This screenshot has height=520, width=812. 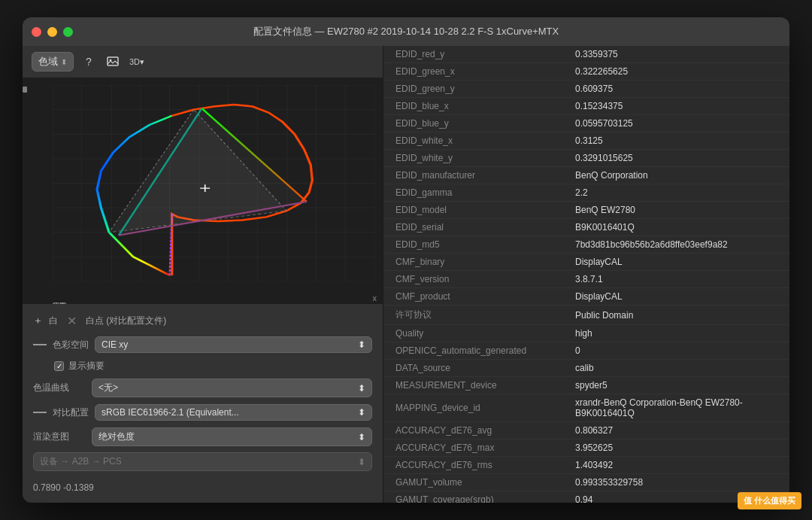 I want to click on threed-icon: 3D▾, so click(x=137, y=62).